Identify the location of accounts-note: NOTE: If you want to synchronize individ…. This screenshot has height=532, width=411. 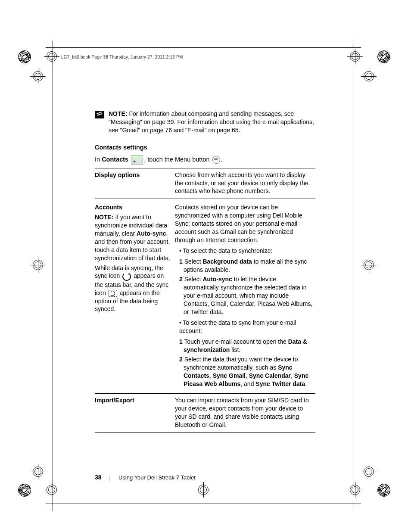
(134, 238).